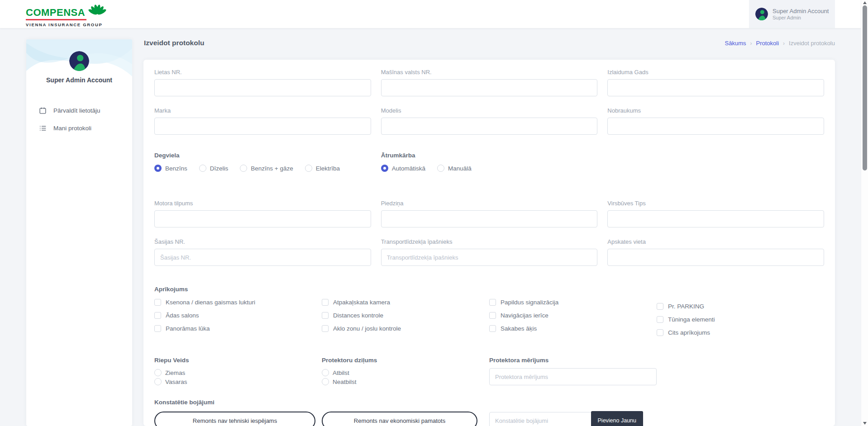 This screenshot has height=426, width=868. What do you see at coordinates (66, 15) in the screenshot?
I see `compensa-logo: COMPENSA VIENNA INSURANCE GROUP` at bounding box center [66, 15].